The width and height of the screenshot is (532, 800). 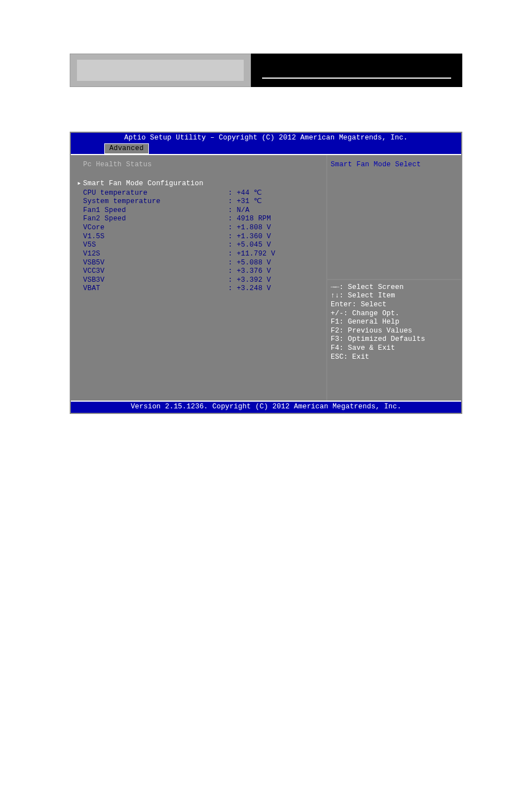 What do you see at coordinates (199, 237) in the screenshot?
I see `row-v1-5s: V1.5S : +1.360 V` at bounding box center [199, 237].